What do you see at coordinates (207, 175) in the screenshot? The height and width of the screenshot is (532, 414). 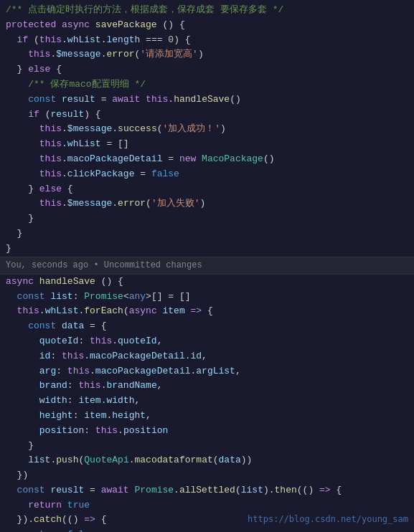 I see `code-line-12: this . clickPackage = false` at bounding box center [207, 175].